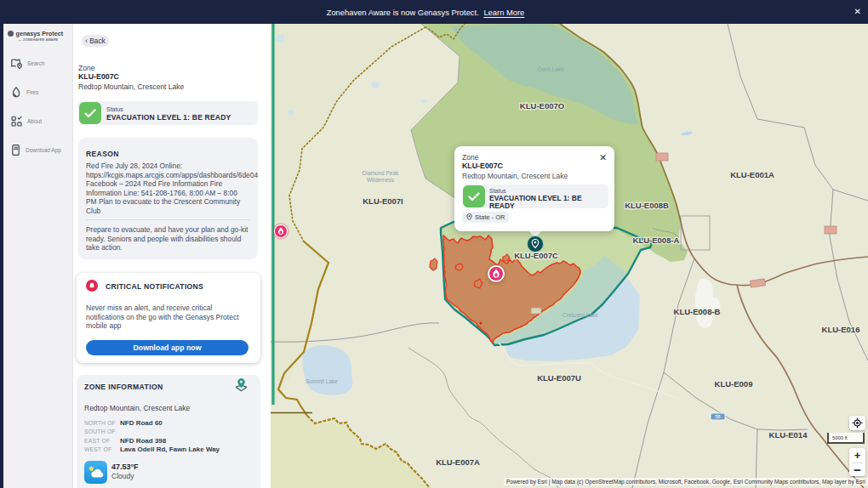 The image size is (868, 488). What do you see at coordinates (698, 311) in the screenshot?
I see `svg-text: KLU-E008-B` at bounding box center [698, 311].